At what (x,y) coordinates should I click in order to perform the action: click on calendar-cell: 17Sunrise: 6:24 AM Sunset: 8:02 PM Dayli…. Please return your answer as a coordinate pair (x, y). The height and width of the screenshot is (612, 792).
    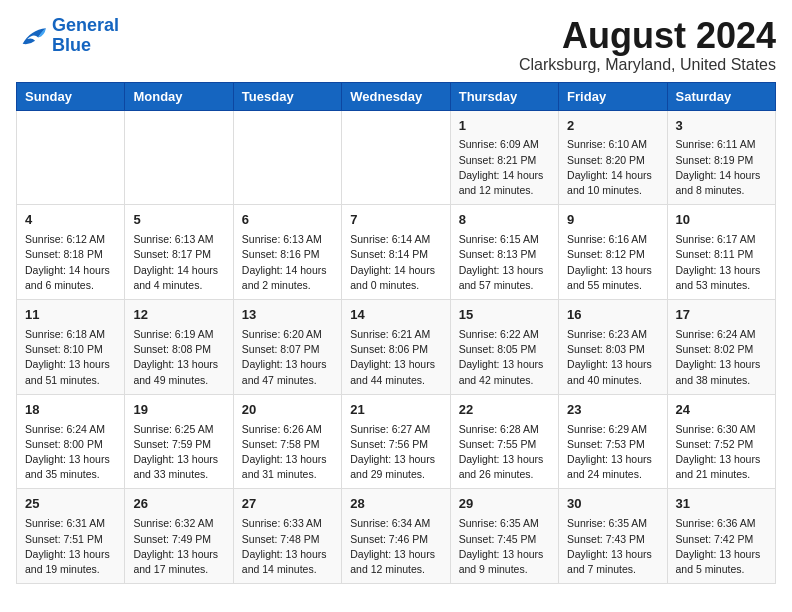
    Looking at the image, I should click on (721, 348).